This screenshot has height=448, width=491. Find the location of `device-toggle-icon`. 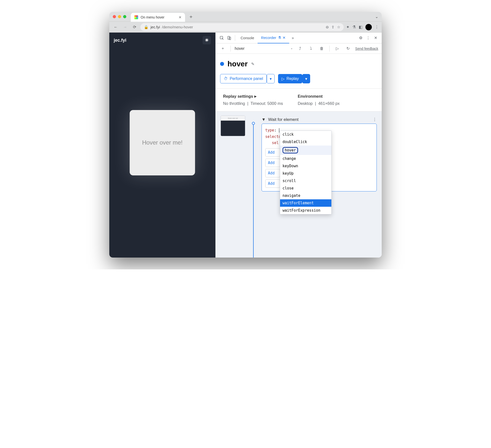

device-toggle-icon is located at coordinates (229, 38).